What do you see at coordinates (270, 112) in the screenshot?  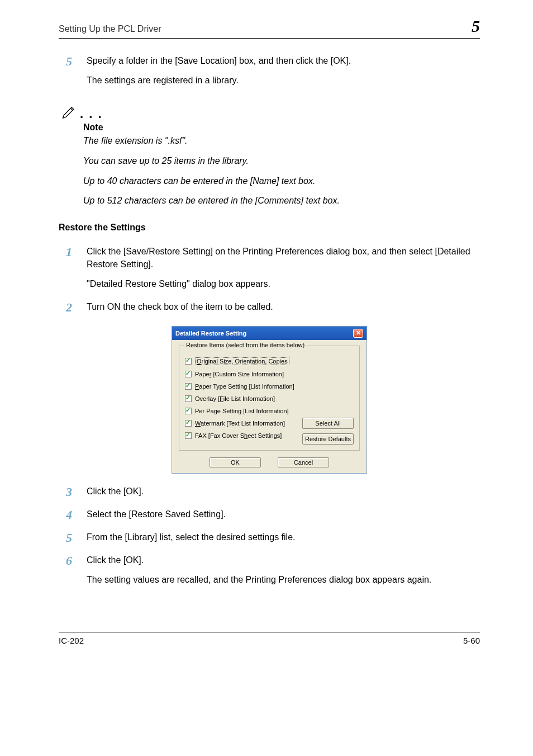 I see `note-icon-row: . . .` at bounding box center [270, 112].